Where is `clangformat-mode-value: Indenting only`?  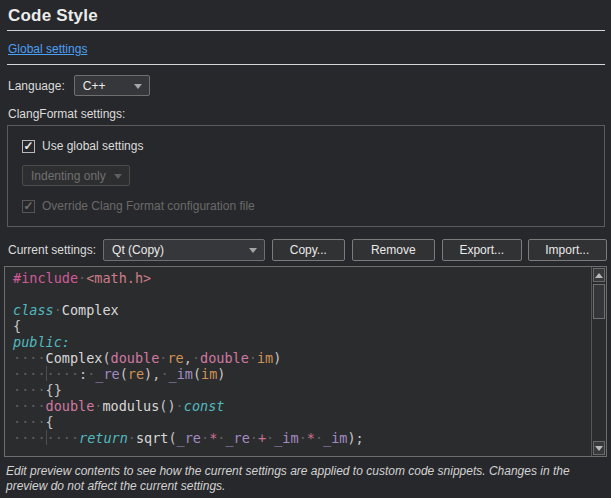 clangformat-mode-value: Indenting only is located at coordinates (68, 176).